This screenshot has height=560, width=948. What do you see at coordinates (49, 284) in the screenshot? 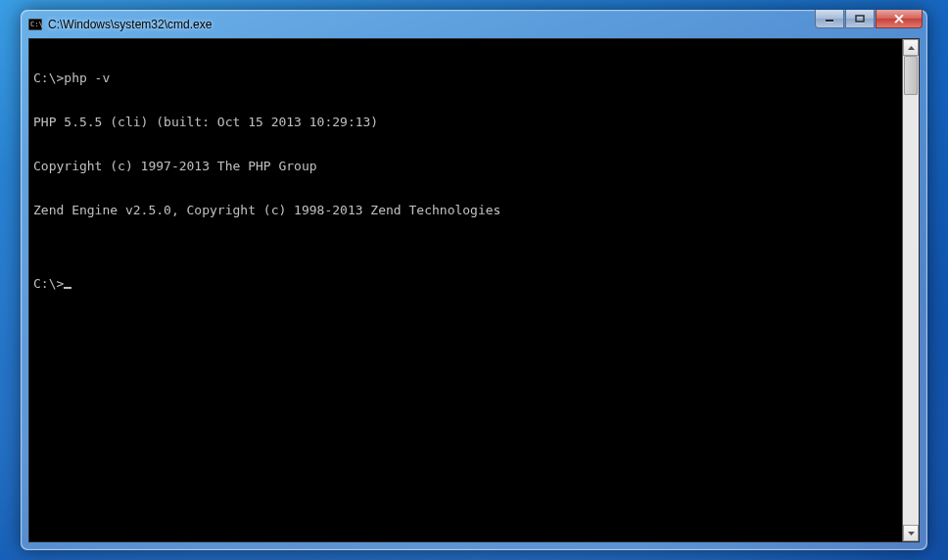
I see `prompt-text: C:\>` at bounding box center [49, 284].